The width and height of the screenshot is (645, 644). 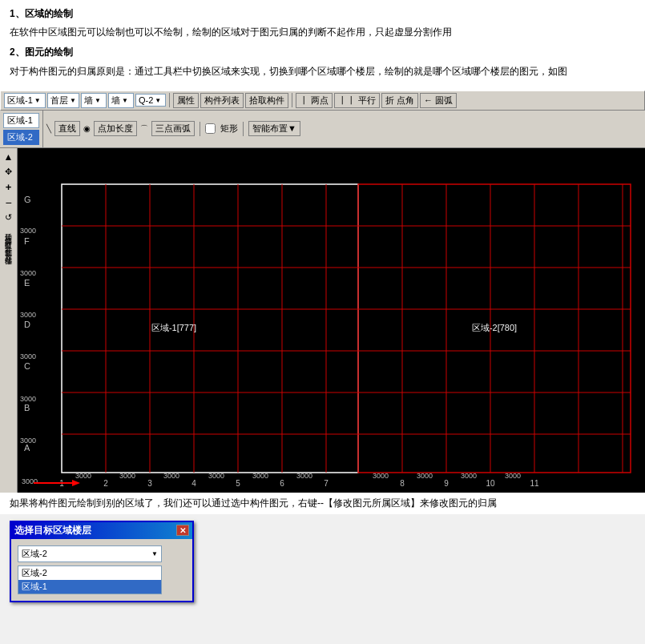 I want to click on dialog-listbox: 区域-2 区域-1, so click(x=90, y=580).